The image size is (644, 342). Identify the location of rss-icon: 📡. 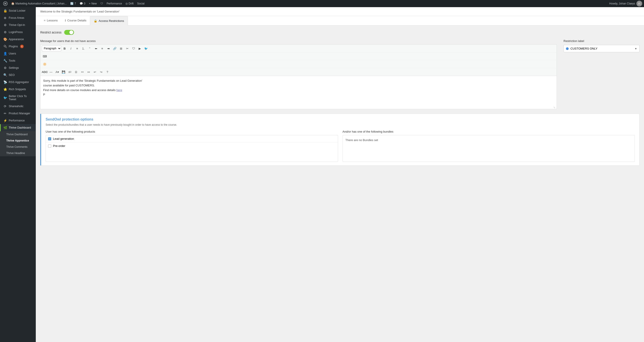
(5, 82).